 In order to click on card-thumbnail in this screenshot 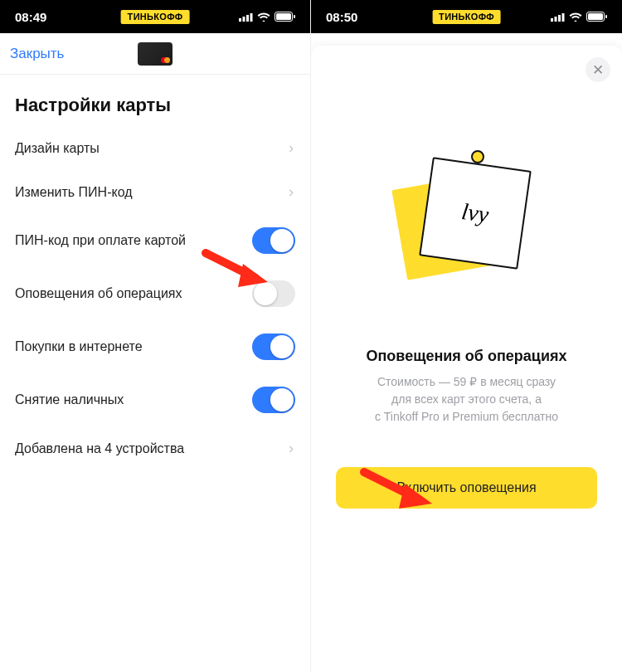, I will do `click(155, 54)`.